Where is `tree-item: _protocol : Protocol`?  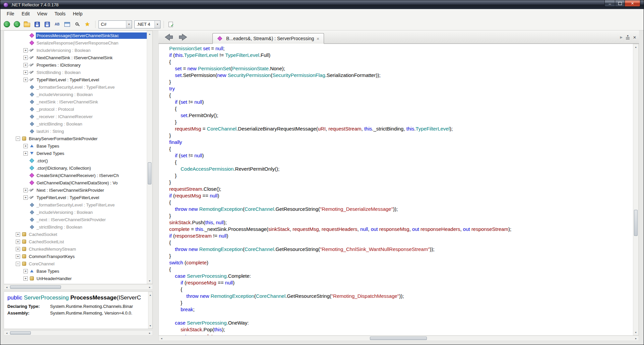
tree-item: _protocol : Protocol is located at coordinates (75, 109).